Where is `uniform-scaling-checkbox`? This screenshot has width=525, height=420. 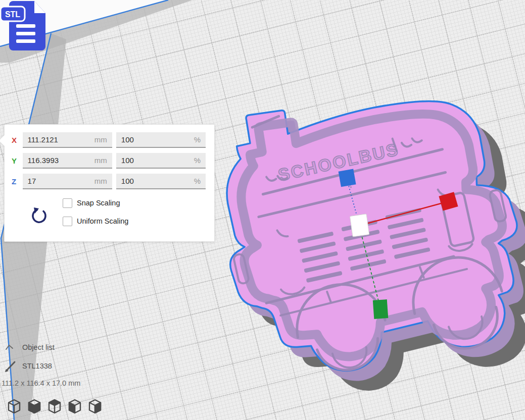 uniform-scaling-checkbox is located at coordinates (68, 221).